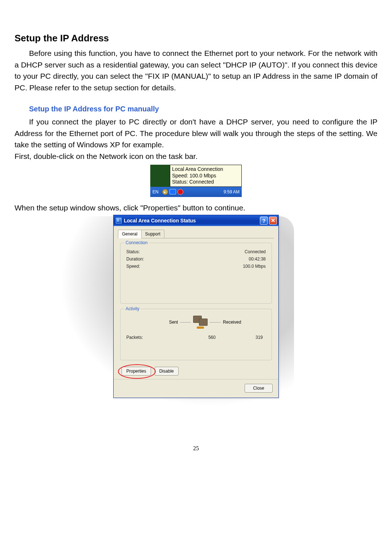 Image resolution: width=392 pixels, height=554 pixels. I want to click on sent-label: Sent, so click(173, 322).